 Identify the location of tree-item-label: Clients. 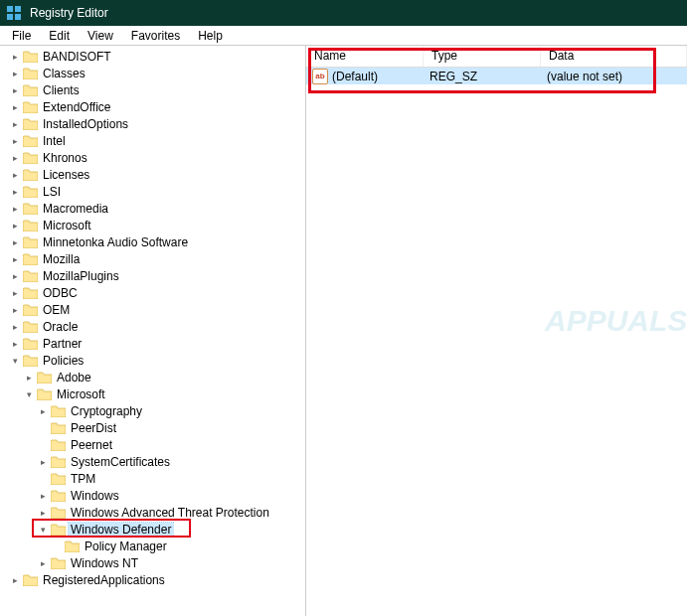
(62, 90).